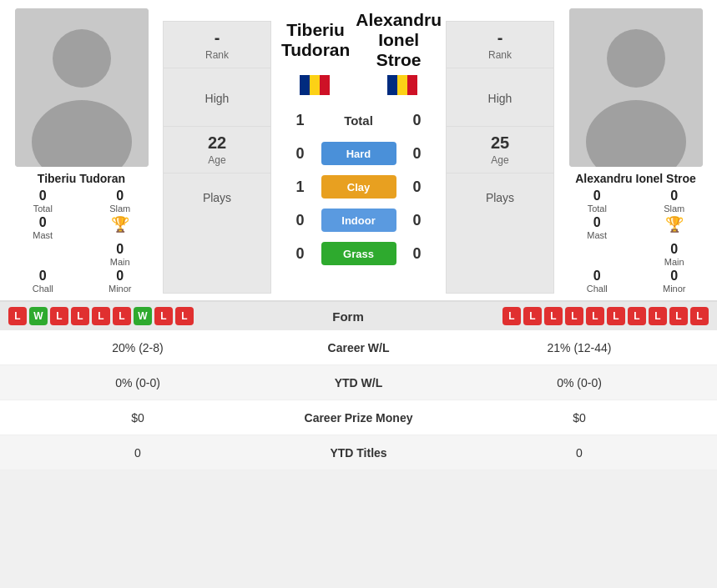 This screenshot has width=717, height=588. Describe the element at coordinates (138, 453) in the screenshot. I see `ytd-titles-left: 0` at that location.